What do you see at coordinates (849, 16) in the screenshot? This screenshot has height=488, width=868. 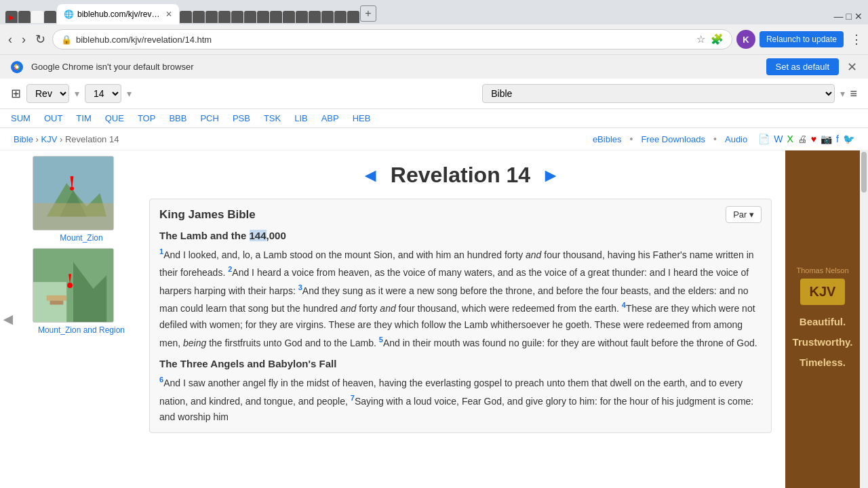 I see `maximize-btn: □` at bounding box center [849, 16].